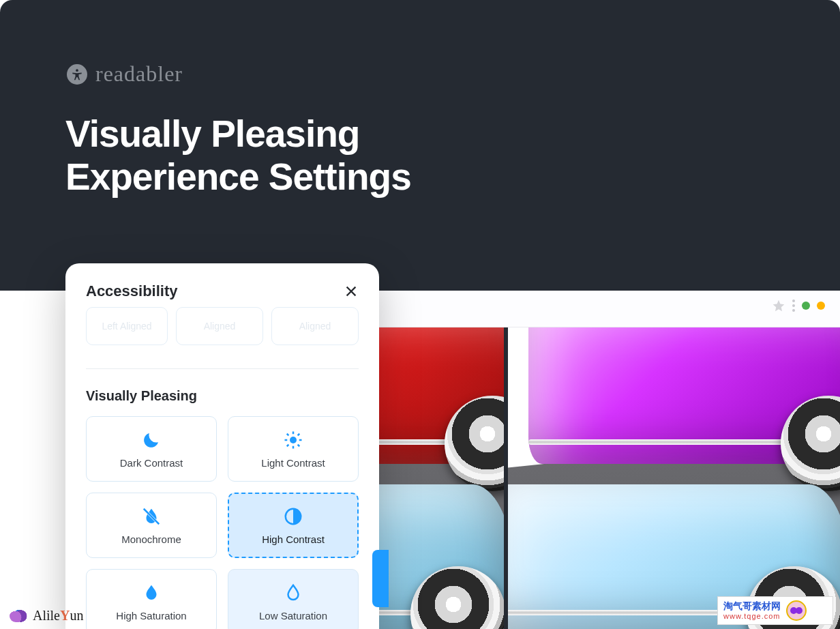 The image size is (840, 629). What do you see at coordinates (796, 611) in the screenshot?
I see `mascot-face-icon` at bounding box center [796, 611].